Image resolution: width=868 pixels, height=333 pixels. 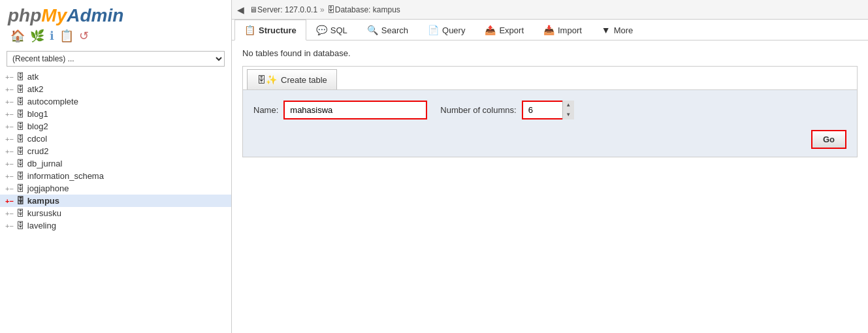 I want to click on logo: phpMyAdmin, so click(x=116, y=16).